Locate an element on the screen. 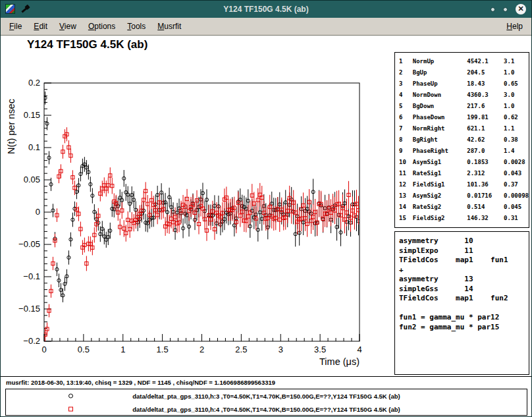  param-name: RateSig1 is located at coordinates (440, 173).